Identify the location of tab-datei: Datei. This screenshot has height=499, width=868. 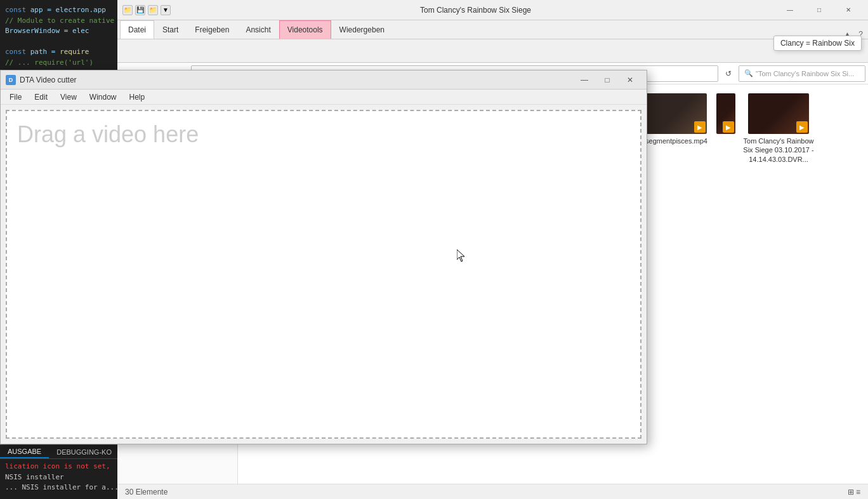
(137, 29).